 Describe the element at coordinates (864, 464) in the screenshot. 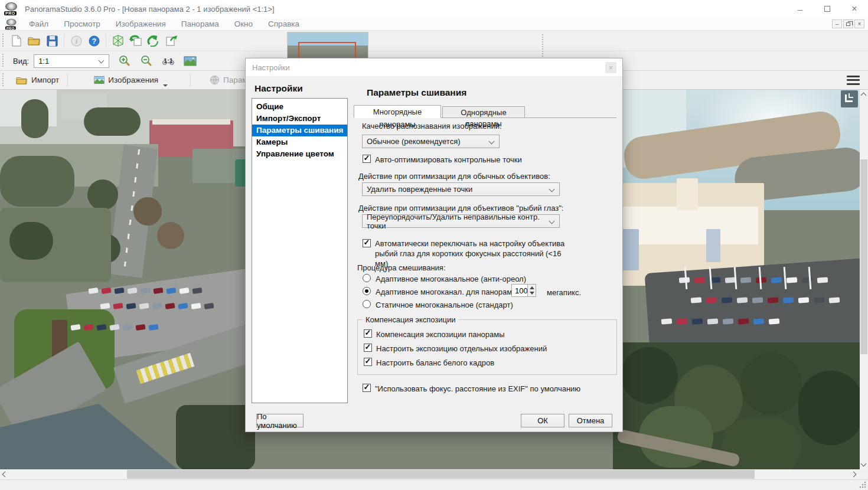

I see `scroll-down-icon` at that location.